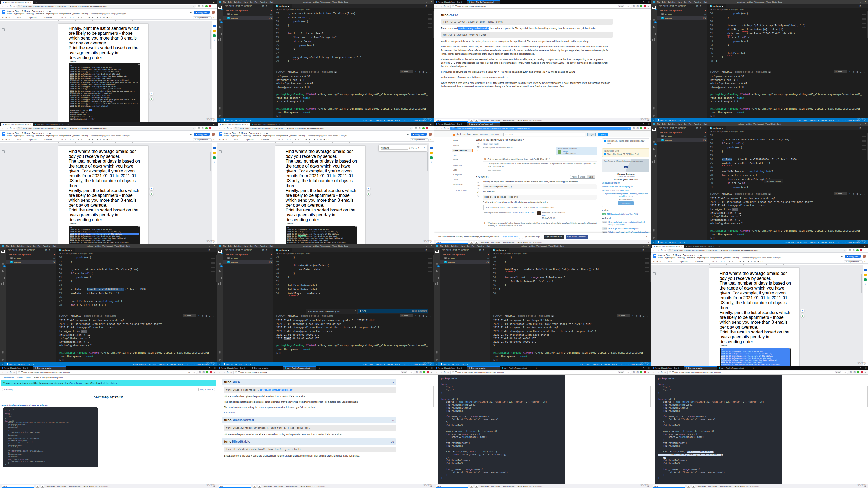 Image resolution: width=868 pixels, height=488 pixels. What do you see at coordinates (152, 194) in the screenshot?
I see `suggest-icon: ▦` at bounding box center [152, 194].